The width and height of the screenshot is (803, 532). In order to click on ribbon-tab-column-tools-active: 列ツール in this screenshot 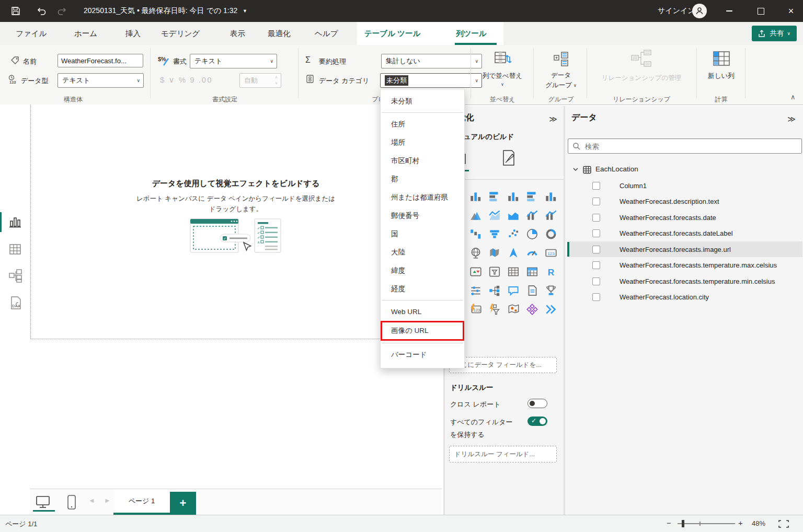, I will do `click(472, 33)`.